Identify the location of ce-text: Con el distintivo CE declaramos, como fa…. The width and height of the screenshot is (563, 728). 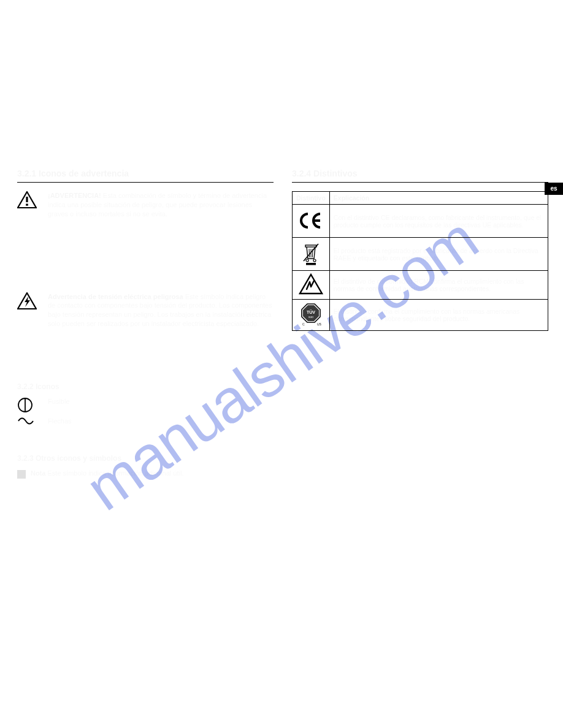
(439, 221).